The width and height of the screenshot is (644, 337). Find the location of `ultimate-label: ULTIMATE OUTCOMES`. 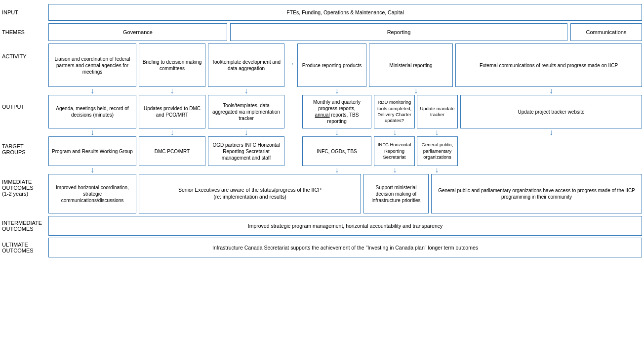

ultimate-label: ULTIMATE OUTCOMES is located at coordinates (24, 248).